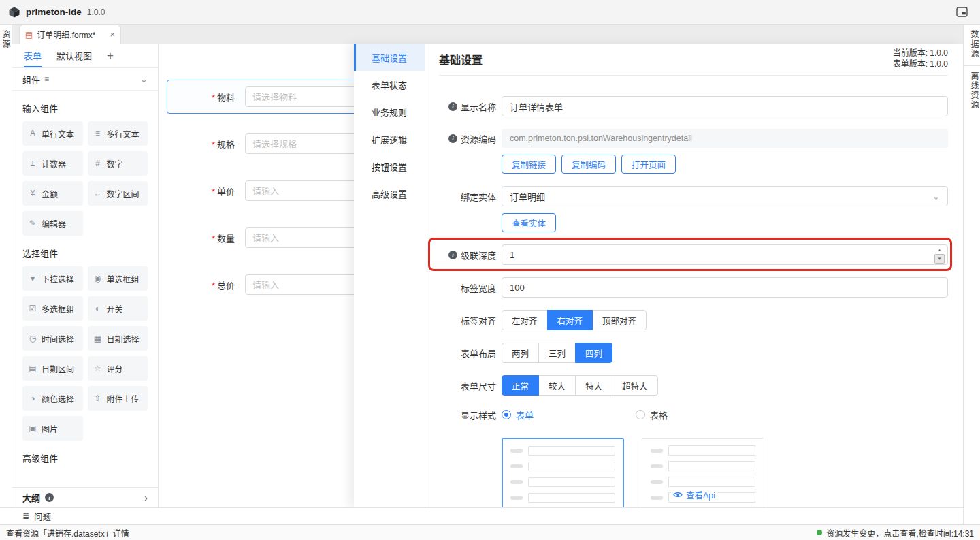 Image resolution: width=980 pixels, height=540 pixels. I want to click on row-cascade-depth: i级联深度 ▴ ▾, so click(693, 255).